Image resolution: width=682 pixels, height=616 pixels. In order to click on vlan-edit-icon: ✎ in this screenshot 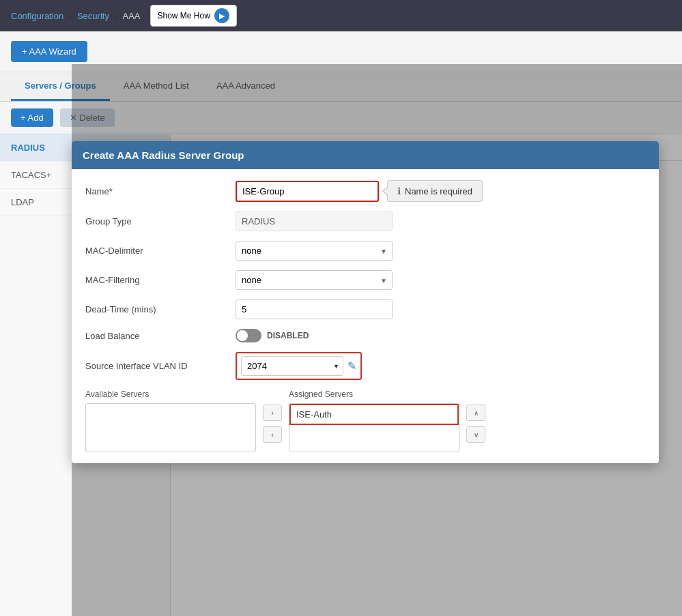, I will do `click(352, 366)`.